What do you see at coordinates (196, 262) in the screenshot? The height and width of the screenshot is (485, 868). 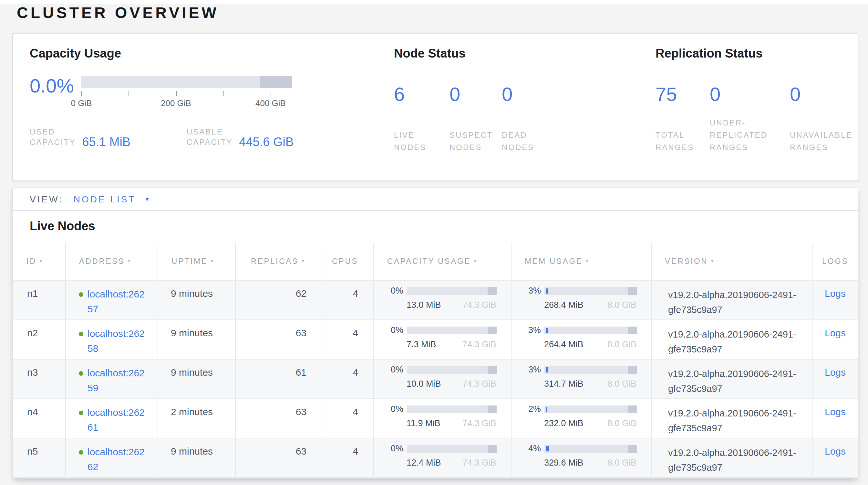 I see `column-header-uptime: UPTIME▼` at bounding box center [196, 262].